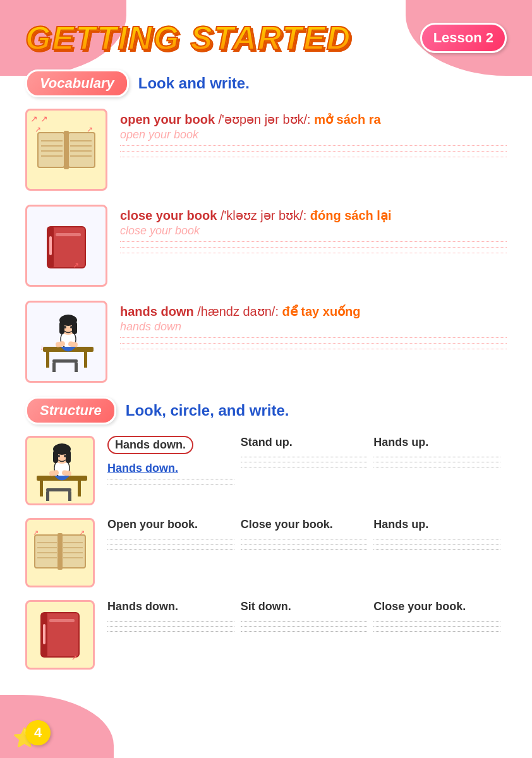 Image resolution: width=532 pixels, height=758 pixels. What do you see at coordinates (61, 471) in the screenshot?
I see `student-desk-small-icon` at bounding box center [61, 471].